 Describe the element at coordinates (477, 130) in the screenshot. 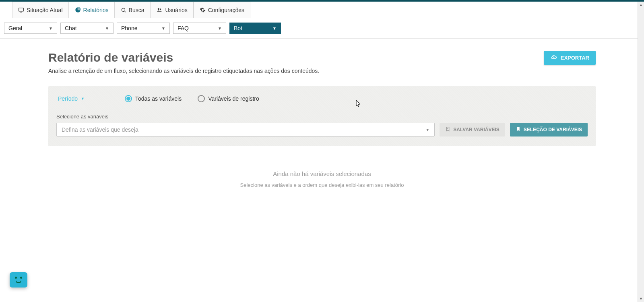

I see `button-label: SALVAR VARIÁVEIS` at that location.